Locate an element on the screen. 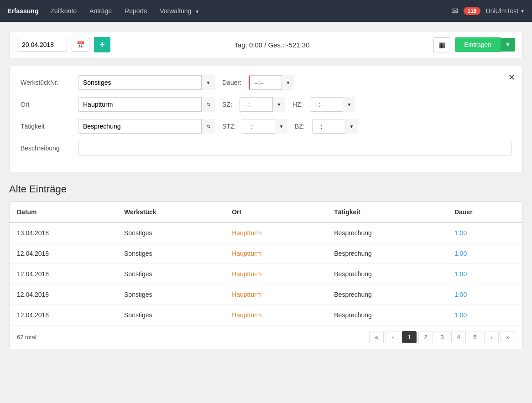 This screenshot has width=532, height=403. bz-label: BZ: is located at coordinates (302, 126).